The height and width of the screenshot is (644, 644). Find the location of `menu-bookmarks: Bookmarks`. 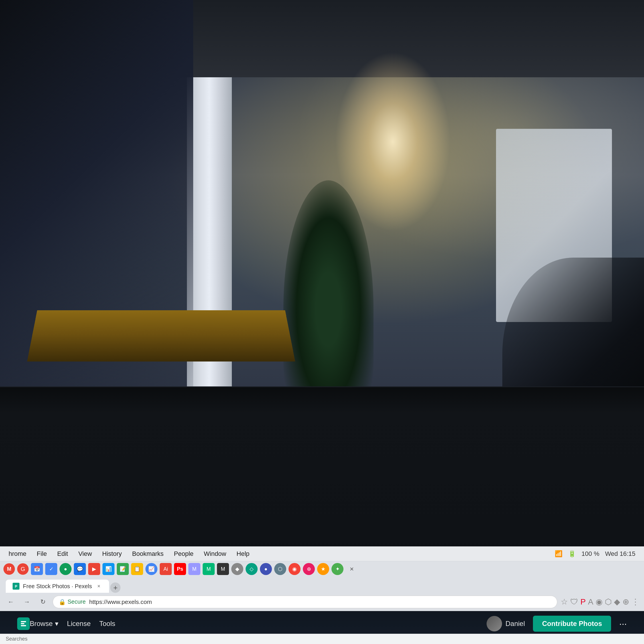

menu-bookmarks: Bookmarks is located at coordinates (148, 554).